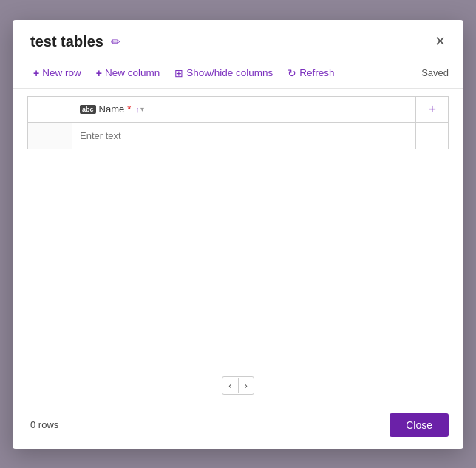 The height and width of the screenshot is (468, 476). Describe the element at coordinates (316, 72) in the screenshot. I see `refresh-label: Refresh` at that location.